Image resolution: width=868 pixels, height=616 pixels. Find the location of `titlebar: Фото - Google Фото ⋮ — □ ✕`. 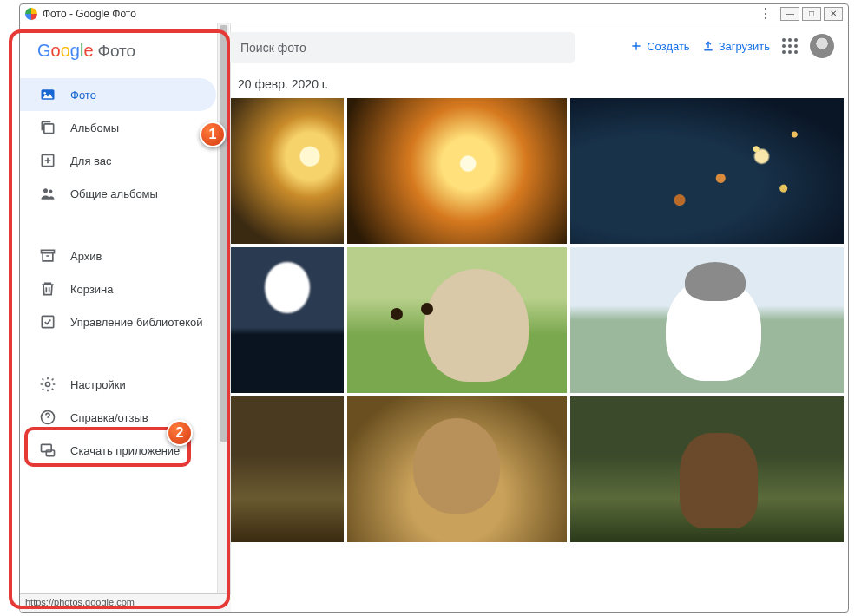

titlebar: Фото - Google Фото ⋮ — □ ✕ is located at coordinates (434, 14).